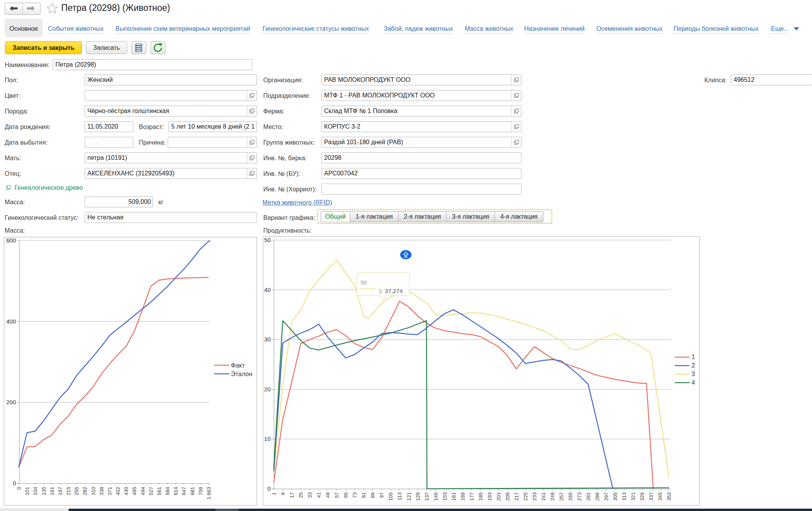 This screenshot has width=812, height=511. Describe the element at coordinates (301, 495) in the screenshot. I see `svg-text: 25` at that location.